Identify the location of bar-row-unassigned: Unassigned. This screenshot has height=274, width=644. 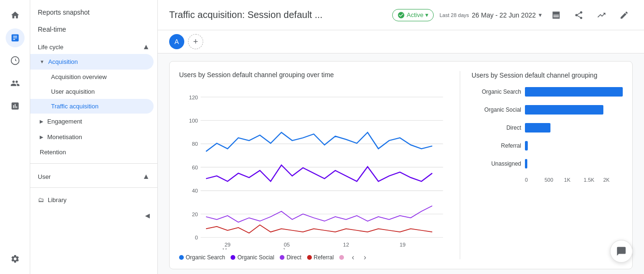
(547, 164).